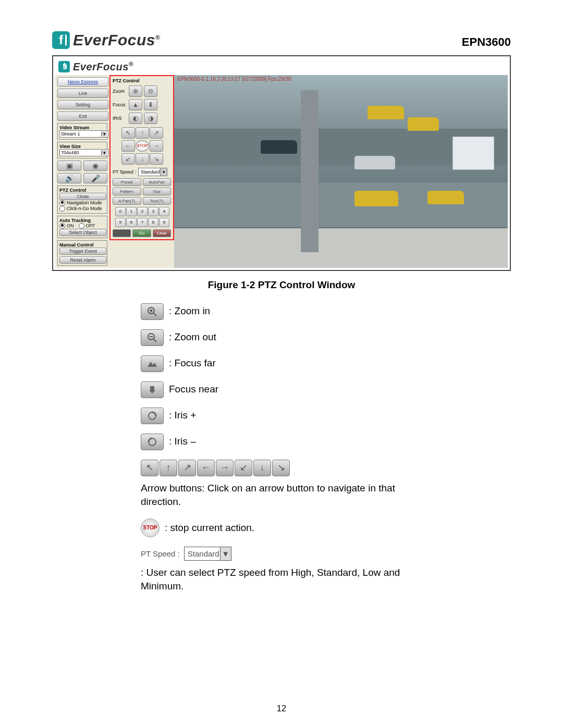  I want to click on legend-pt-speed-select: Standard▼, so click(207, 553).